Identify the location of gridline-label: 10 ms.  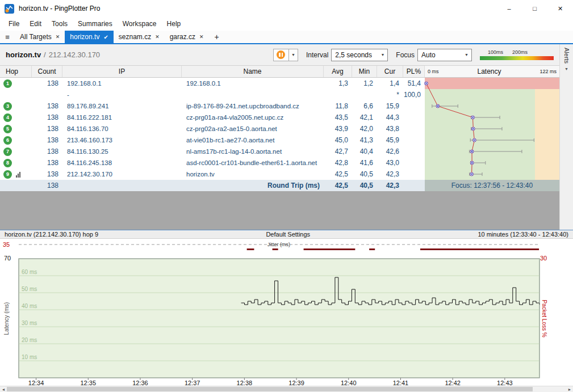
(30, 357).